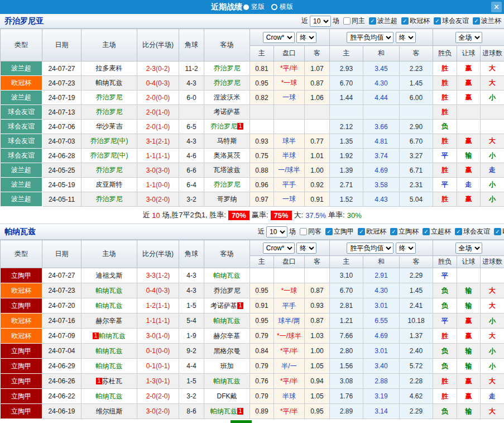 The image size is (504, 423). What do you see at coordinates (404, 231) in the screenshot?
I see `competition-checkbox-2: ✓立陶杯` at bounding box center [404, 231].